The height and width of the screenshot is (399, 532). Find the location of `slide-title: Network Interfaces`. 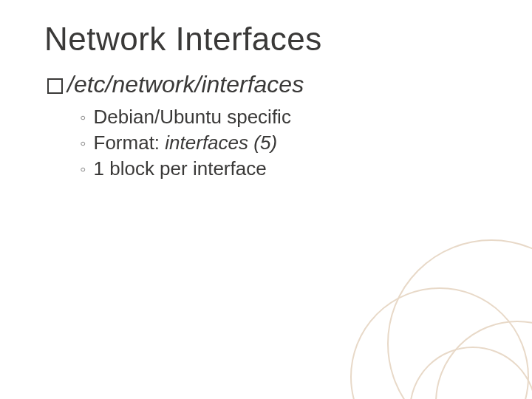

slide-title: Network Interfaces is located at coordinates (270, 39).